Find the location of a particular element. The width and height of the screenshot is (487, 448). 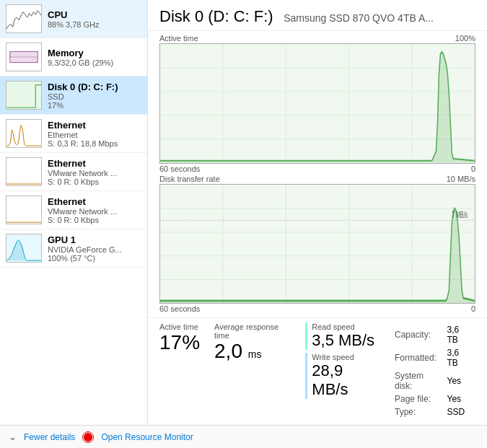

disk0-sub1: SSD is located at coordinates (95, 97).